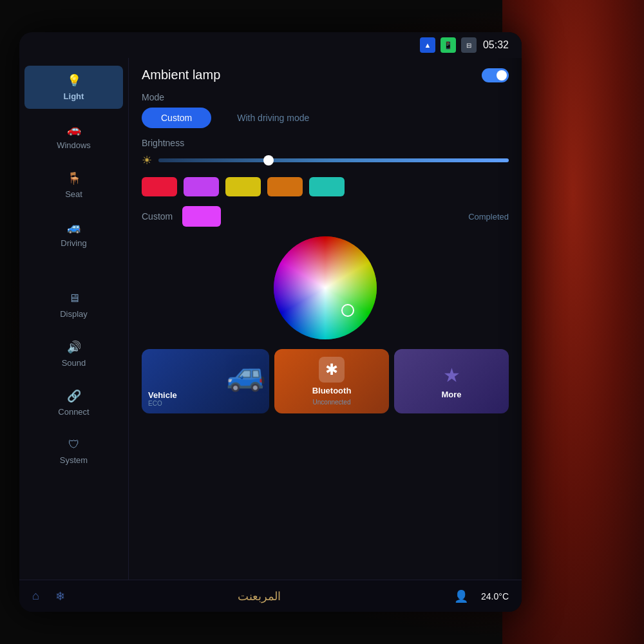  I want to click on color-wheel, so click(325, 288).